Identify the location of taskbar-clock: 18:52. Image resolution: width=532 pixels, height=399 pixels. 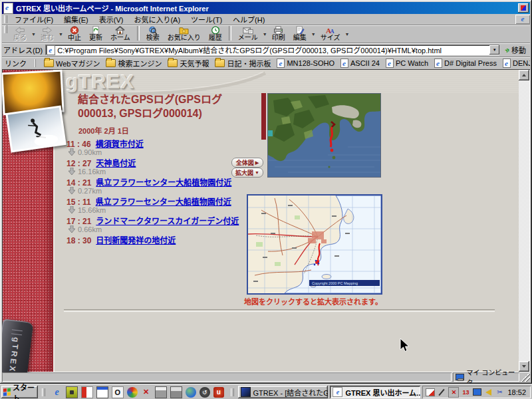
(517, 392).